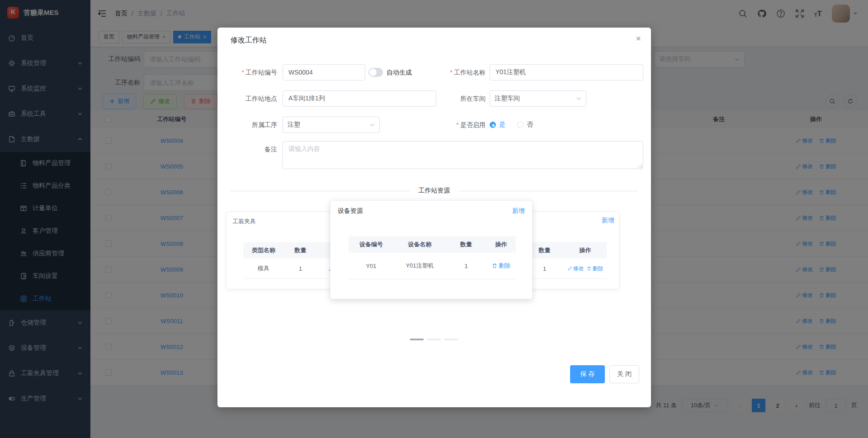 The height and width of the screenshot is (438, 868). Describe the element at coordinates (432, 266) in the screenshot. I see `equipment-table-row: Y01 Y01注塑机 1 删除` at that location.